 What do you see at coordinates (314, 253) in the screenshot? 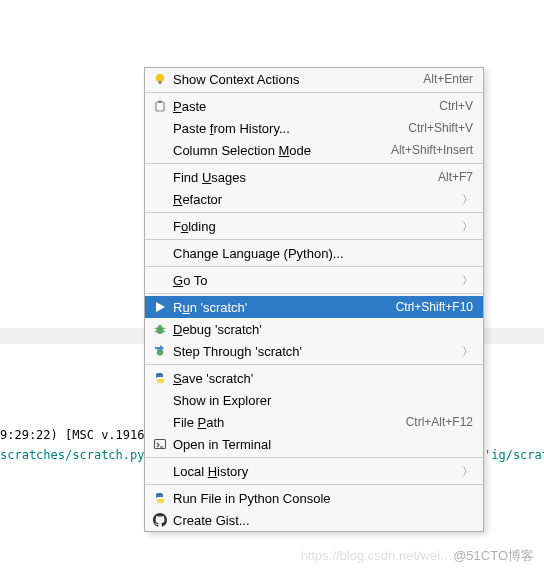
I see `menu-item-change-language-python: Change Language (Python)...` at bounding box center [314, 253].